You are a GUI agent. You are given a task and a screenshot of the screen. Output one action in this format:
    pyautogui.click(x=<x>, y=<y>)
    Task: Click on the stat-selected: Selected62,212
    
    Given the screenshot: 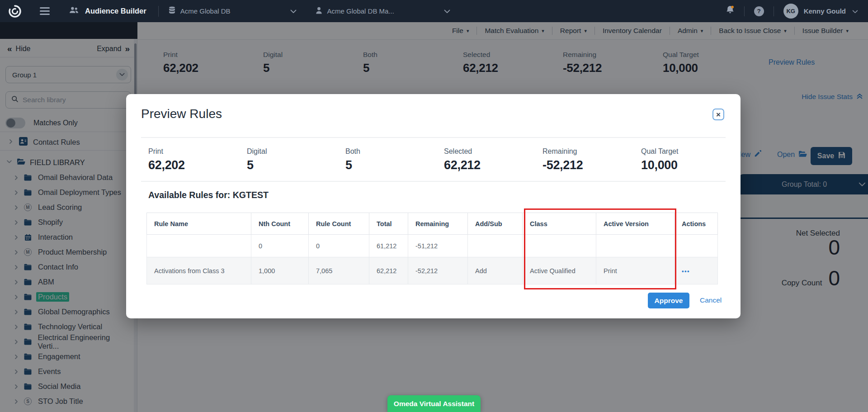 What is the action you would take?
    pyautogui.click(x=493, y=160)
    